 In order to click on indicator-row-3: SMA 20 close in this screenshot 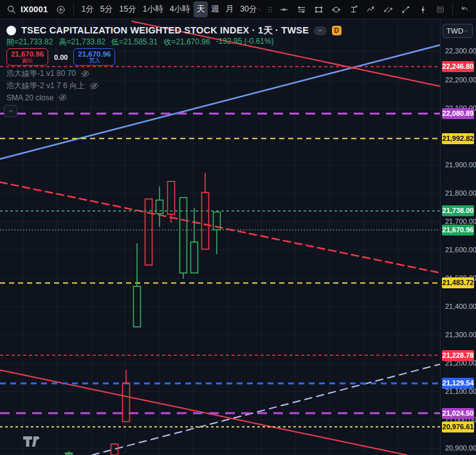, I will do `click(37, 98)`.